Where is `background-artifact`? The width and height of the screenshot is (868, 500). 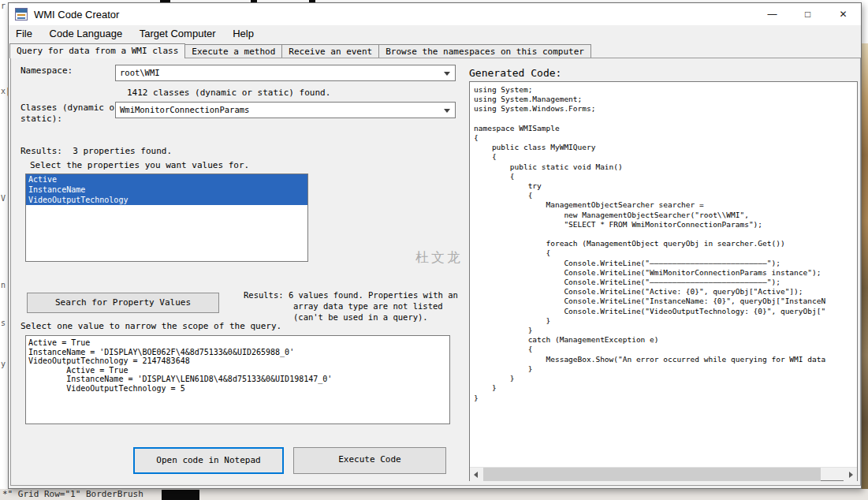 background-artifact is located at coordinates (181, 495).